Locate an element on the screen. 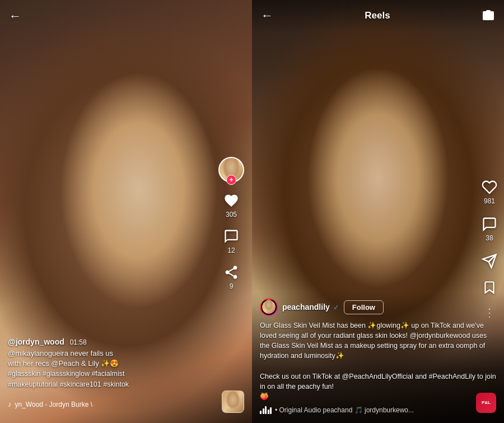 This screenshot has height=423, width=504. ig-audio-bar: • Original Audio peachand 🎵 jordynburkew… is located at coordinates (378, 410).